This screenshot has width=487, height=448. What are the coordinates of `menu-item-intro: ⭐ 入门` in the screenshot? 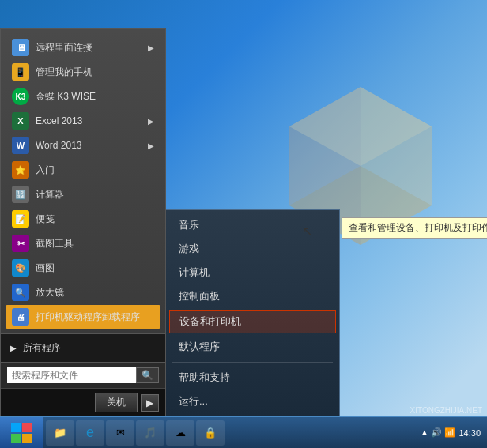 It's located at (83, 170).